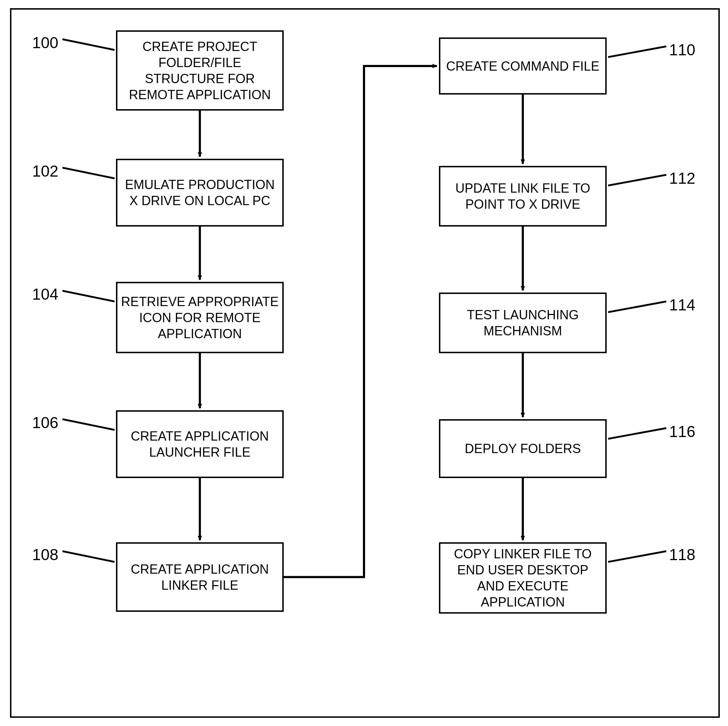 The height and width of the screenshot is (726, 728). What do you see at coordinates (682, 179) in the screenshot?
I see `flow-step-label-112: 112` at bounding box center [682, 179].